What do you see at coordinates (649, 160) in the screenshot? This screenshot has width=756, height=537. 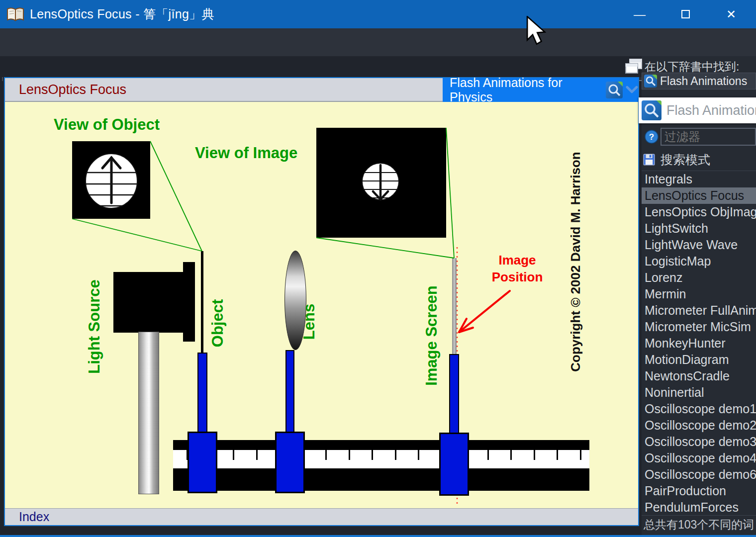 I see `floppy-save-icon` at bounding box center [649, 160].